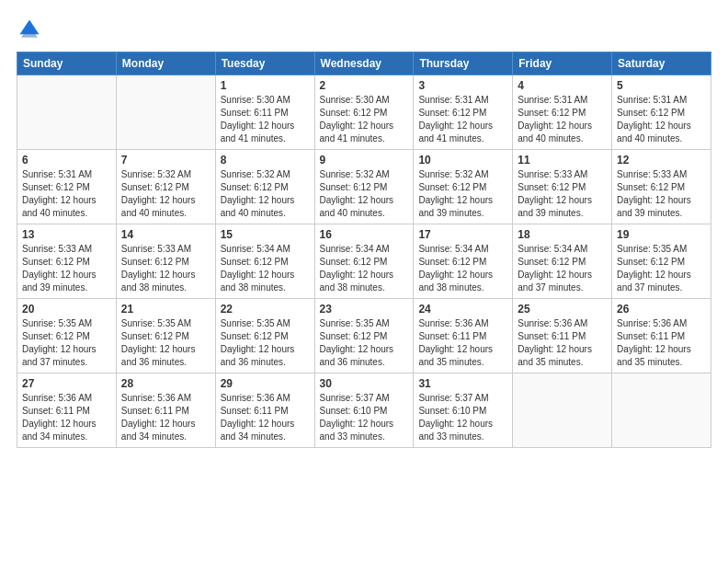 The height and width of the screenshot is (563, 728). Describe the element at coordinates (364, 112) in the screenshot. I see `week-row: 1Sunrise: 5:30 AM Sunset: 6:11 PM Daylig…` at that location.